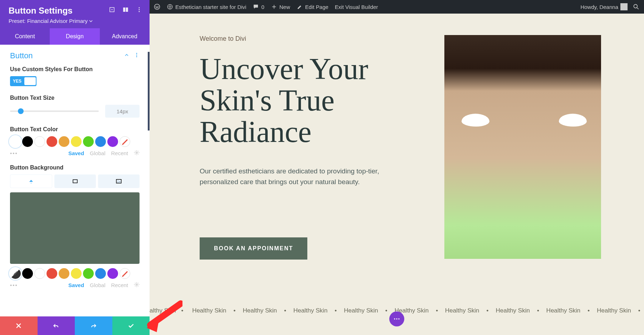 The height and width of the screenshot is (335, 644). I want to click on swatch-tab-recent: Recent, so click(119, 153).